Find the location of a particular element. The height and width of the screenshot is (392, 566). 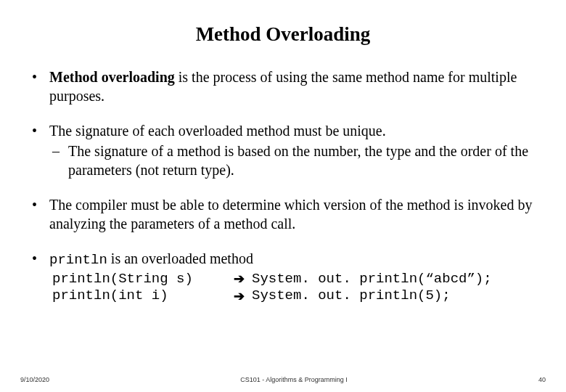

bullet-4-code: println is located at coordinates (78, 260).